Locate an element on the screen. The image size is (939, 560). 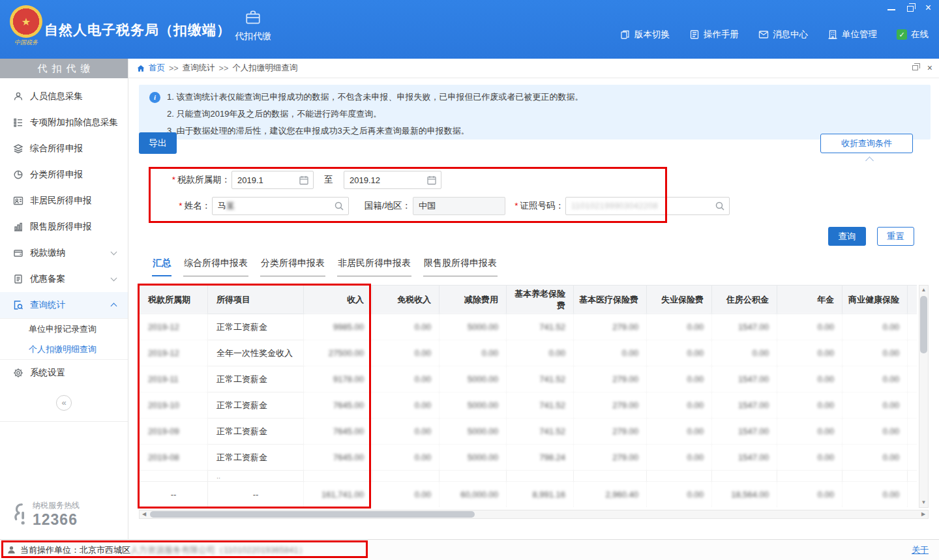
sidebar-item-special-deduction-collection: 专项附加扣除信息采集 is located at coordinates (64, 123).